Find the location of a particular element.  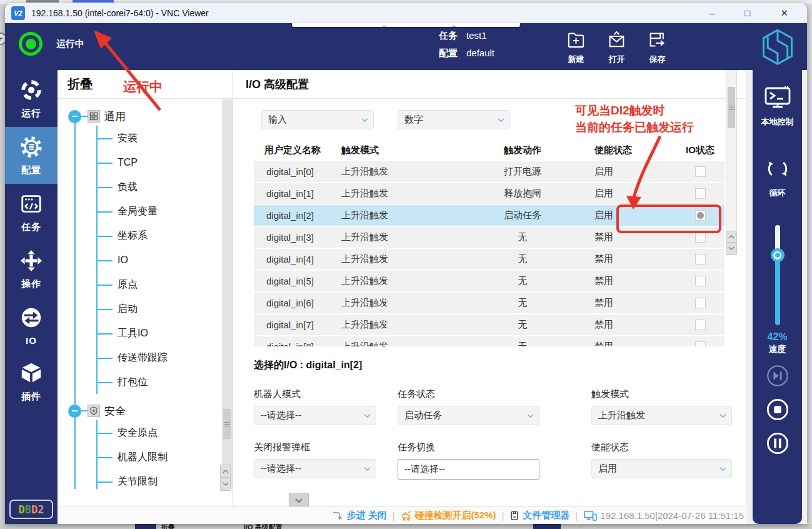

tree-item-传送带跟踪: 传送带跟踪 is located at coordinates (159, 358).